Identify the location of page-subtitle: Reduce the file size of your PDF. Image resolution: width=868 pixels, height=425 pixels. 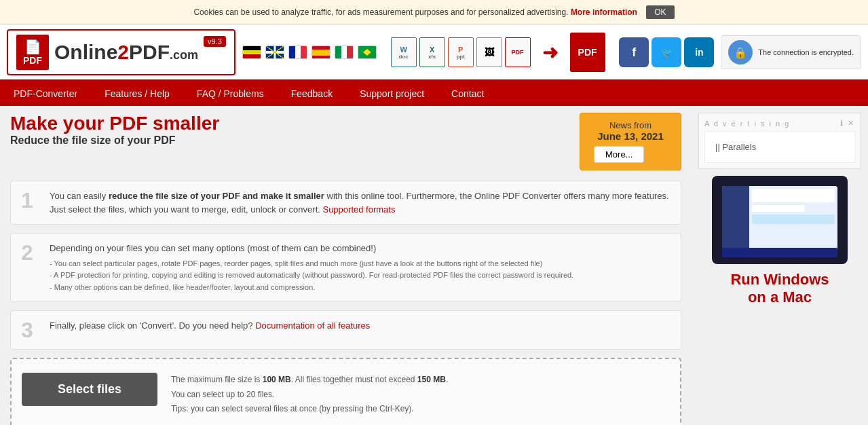
(115, 141).